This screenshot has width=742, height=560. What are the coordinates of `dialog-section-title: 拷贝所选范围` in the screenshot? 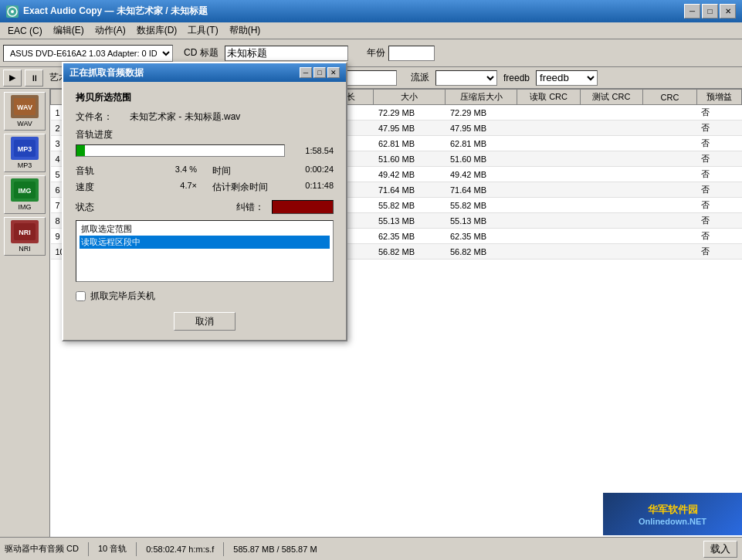 It's located at (205, 97).